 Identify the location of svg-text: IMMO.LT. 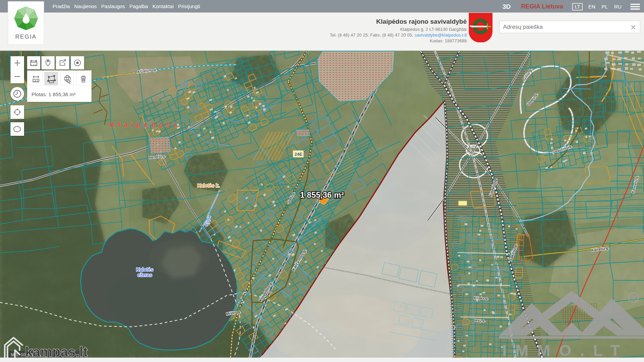
(565, 349).